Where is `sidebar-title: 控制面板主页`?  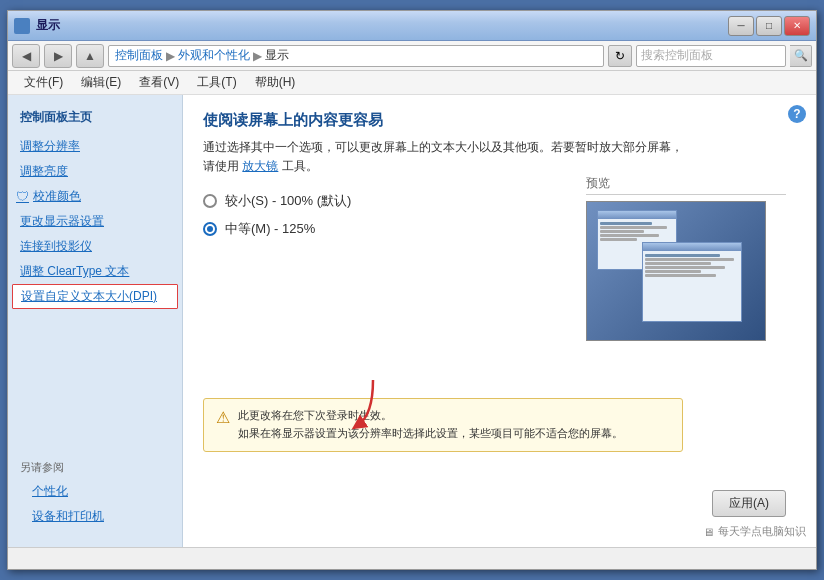 sidebar-title: 控制面板主页 is located at coordinates (95, 120).